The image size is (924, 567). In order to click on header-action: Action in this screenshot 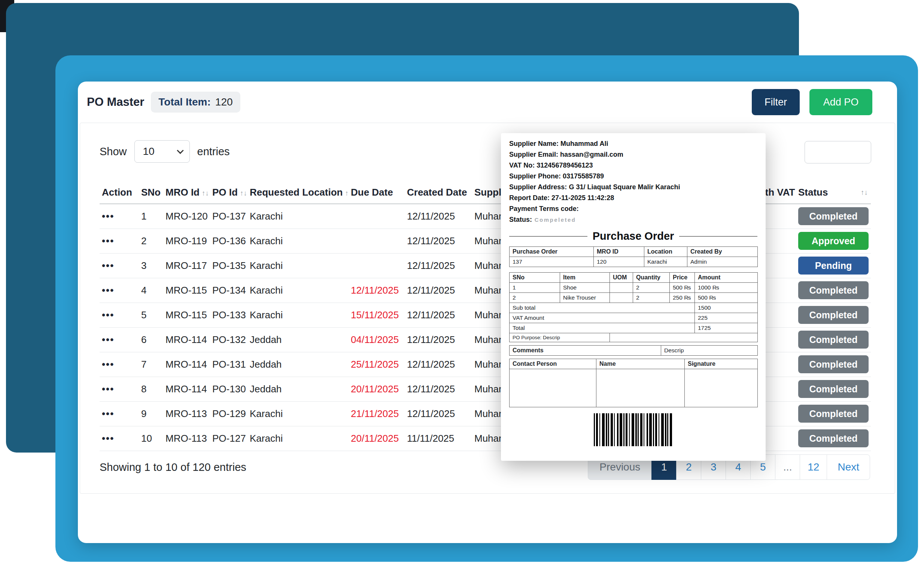, I will do `click(119, 194)`.